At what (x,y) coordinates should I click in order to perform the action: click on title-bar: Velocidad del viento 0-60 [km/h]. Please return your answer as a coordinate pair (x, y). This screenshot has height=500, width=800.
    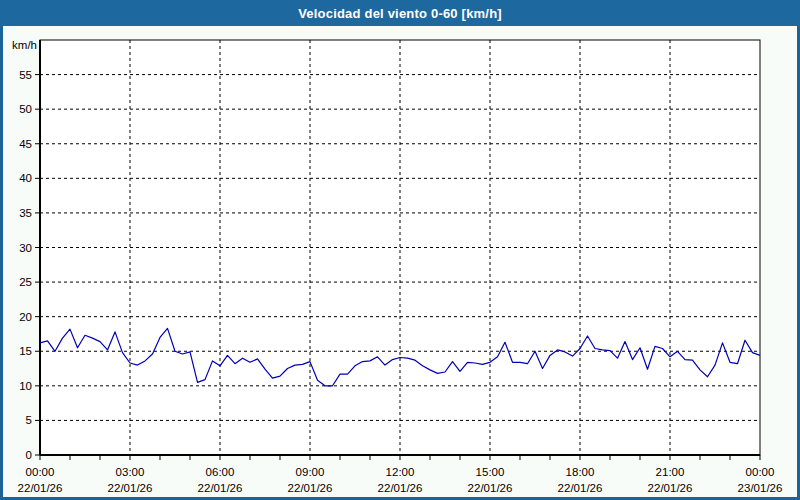
    Looking at the image, I should click on (400, 13).